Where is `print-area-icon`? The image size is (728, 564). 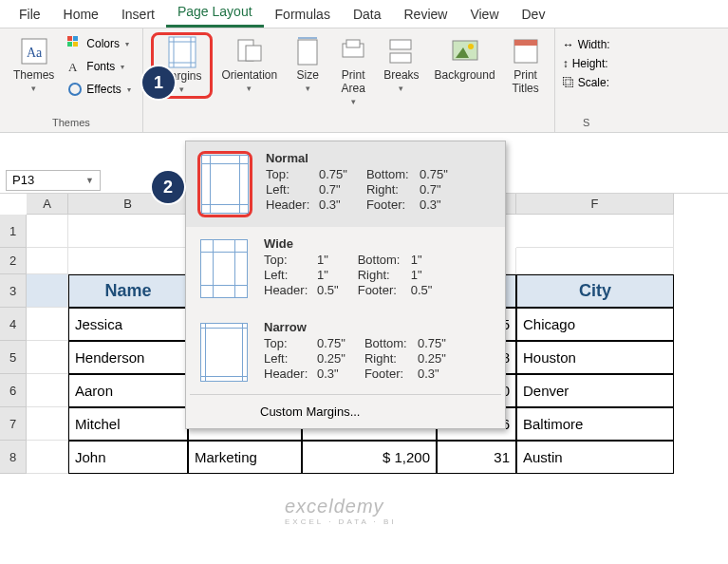
print-area-icon is located at coordinates (353, 51).